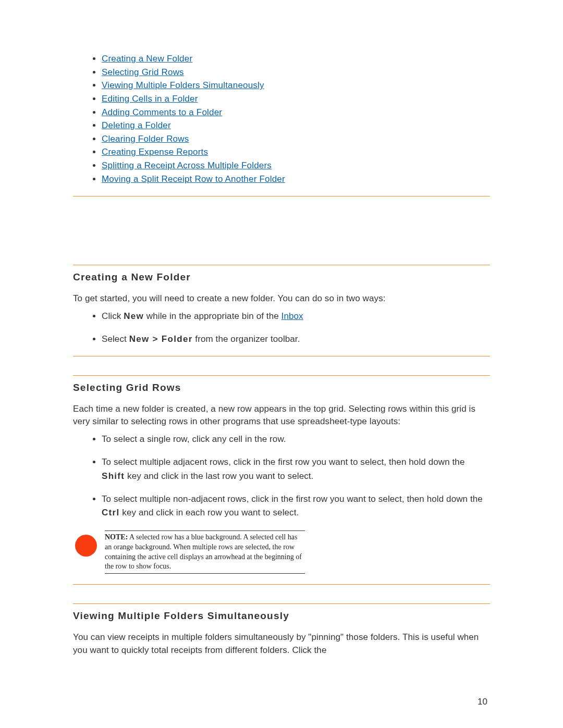  What do you see at coordinates (282, 119) in the screenshot?
I see `toc-list: Creating a New Folder Selecting Grid Row…` at bounding box center [282, 119].